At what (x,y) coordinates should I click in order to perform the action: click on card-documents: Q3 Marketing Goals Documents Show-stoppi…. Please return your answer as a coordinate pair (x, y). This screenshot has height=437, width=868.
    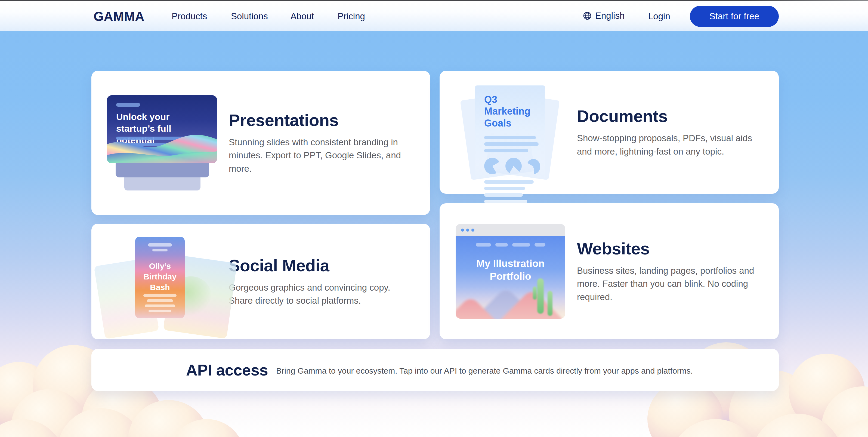
    Looking at the image, I should click on (609, 132).